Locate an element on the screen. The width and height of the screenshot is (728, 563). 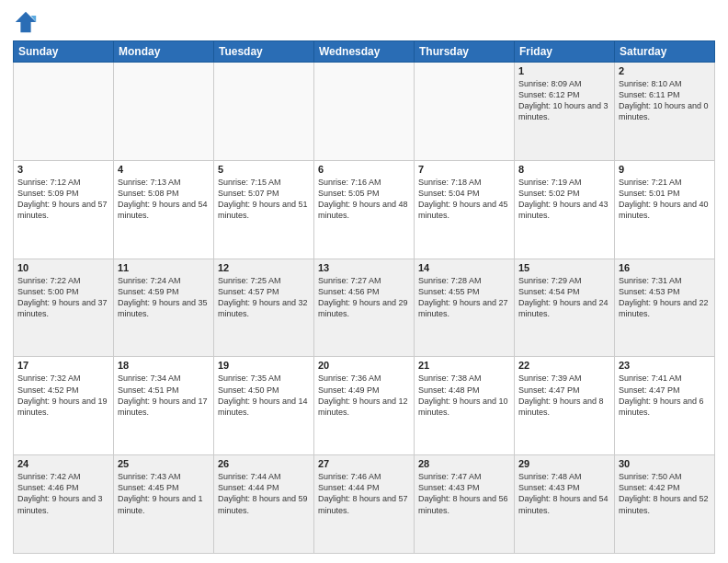
day-cell: 23Sunrise: 7:41 AM Sunset: 4:47 PM Dayli… is located at coordinates (665, 407).